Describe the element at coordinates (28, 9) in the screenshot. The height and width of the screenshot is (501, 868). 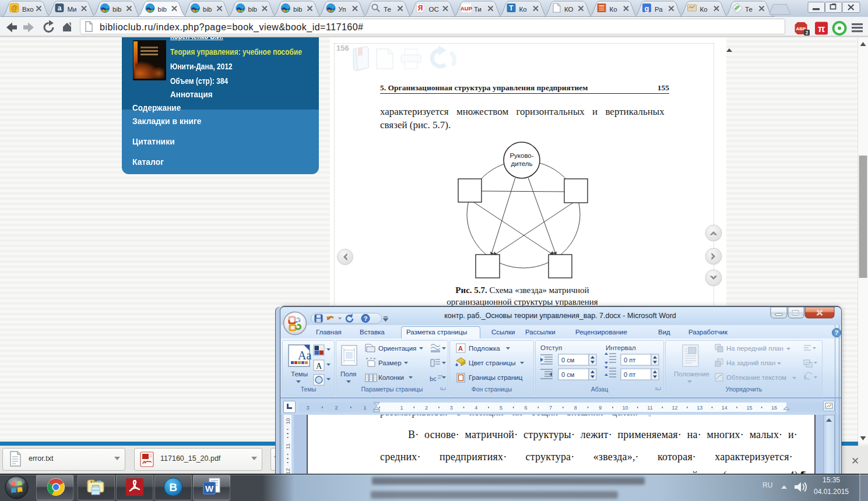
I see `svg-text: Вхо` at that location.